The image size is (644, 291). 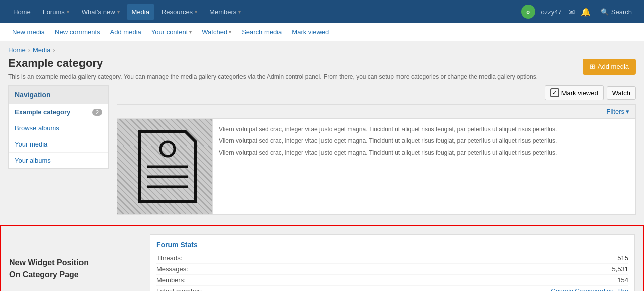 I want to click on content-toolbar: ✓ Mark viewed Watch, so click(x=376, y=93).